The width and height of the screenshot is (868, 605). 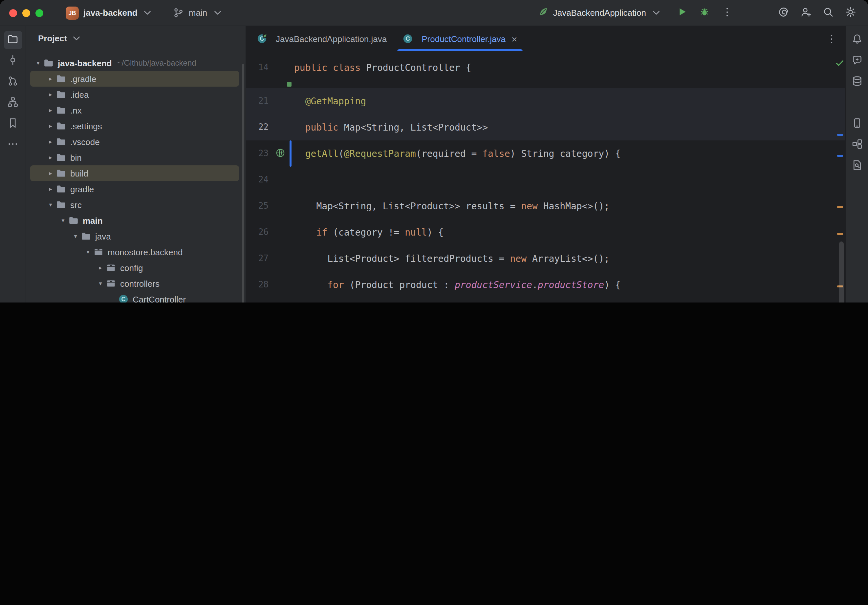 What do you see at coordinates (563, 300) in the screenshot?
I see `code-text: if (product.getCategory().equalsIgnoreCa…` at bounding box center [563, 300].